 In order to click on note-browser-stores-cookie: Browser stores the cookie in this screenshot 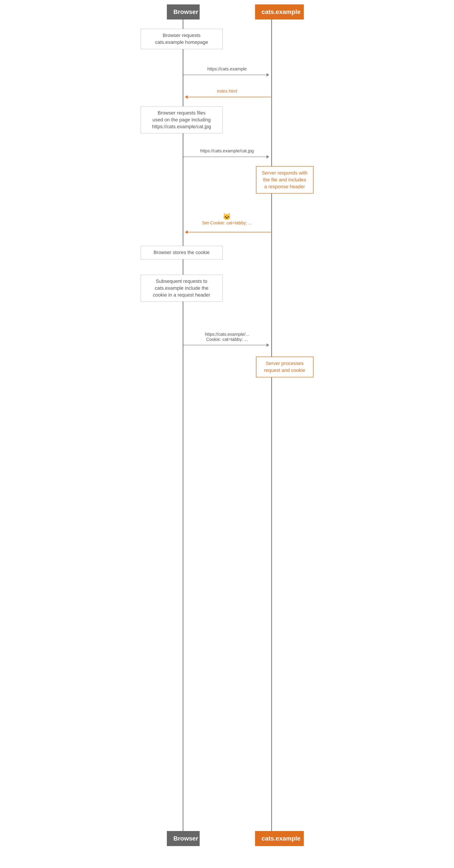, I will do `click(182, 253)`.